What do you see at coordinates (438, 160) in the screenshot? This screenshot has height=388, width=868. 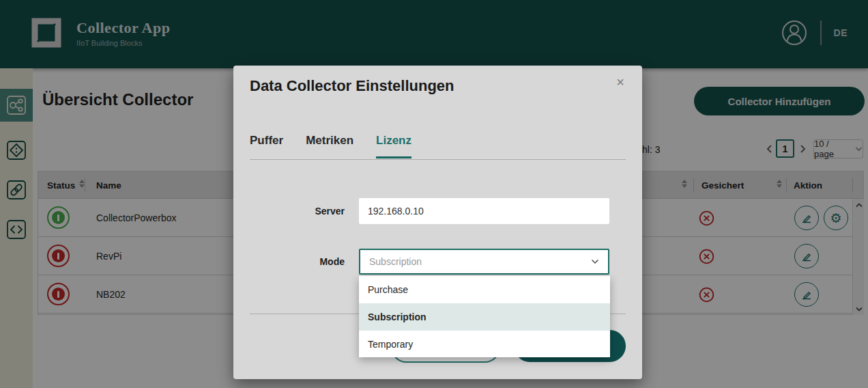 I see `tabs-divider` at bounding box center [438, 160].